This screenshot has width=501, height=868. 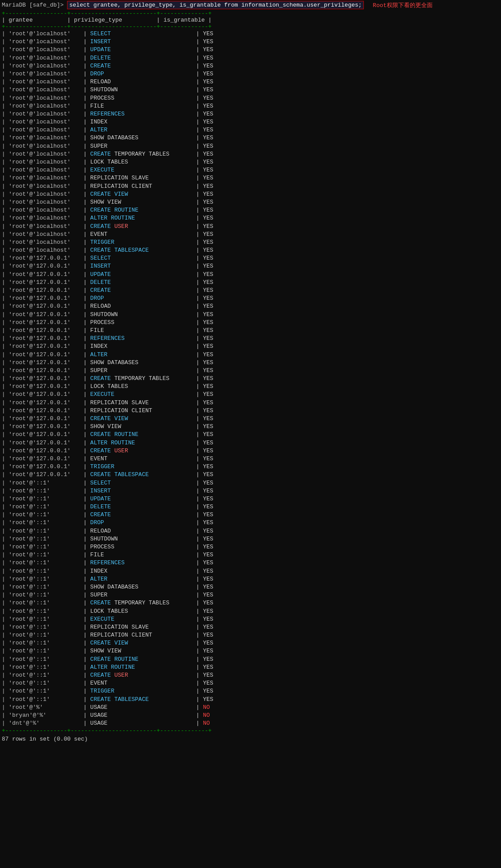 I want to click on cell-privilege: UPDATE, so click(x=143, y=275).